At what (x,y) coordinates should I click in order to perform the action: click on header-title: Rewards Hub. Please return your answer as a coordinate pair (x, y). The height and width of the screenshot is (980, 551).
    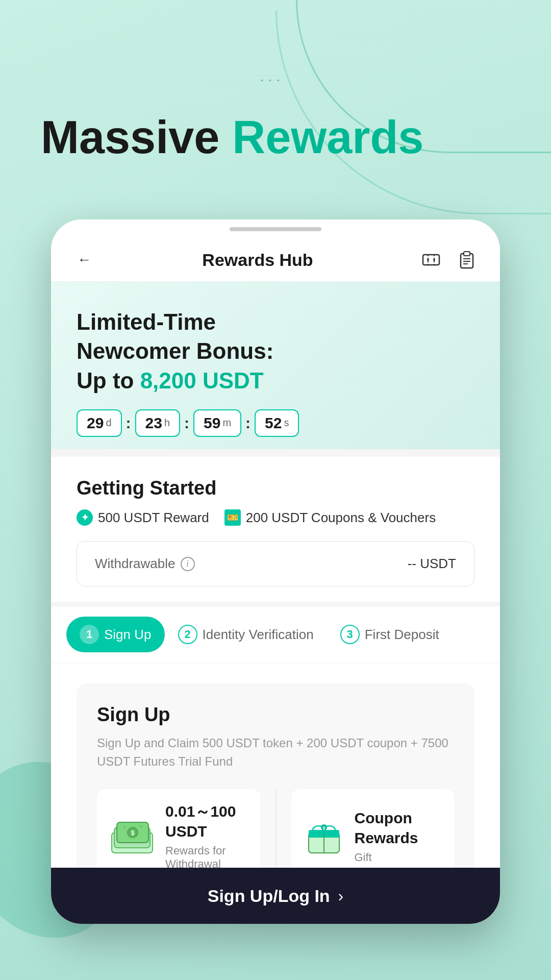
    Looking at the image, I should click on (258, 260).